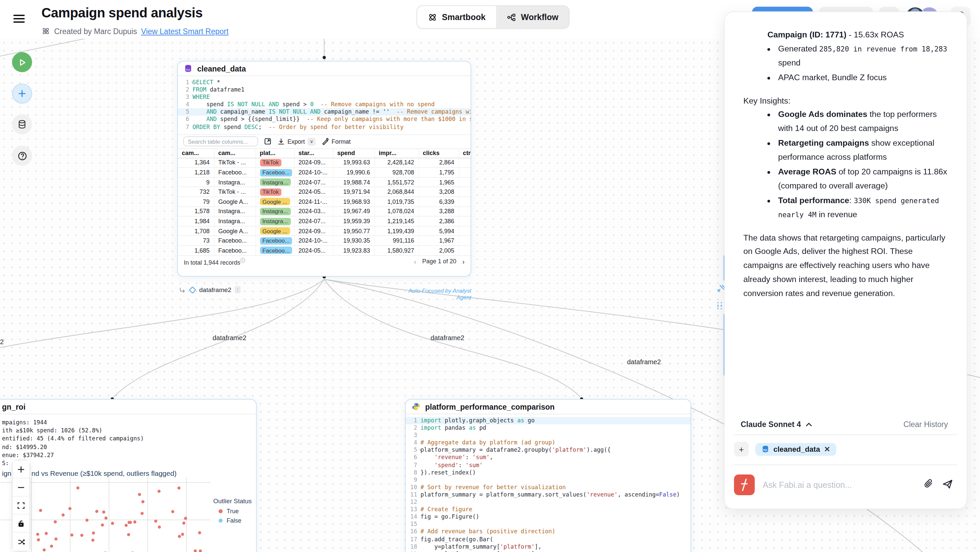  What do you see at coordinates (548, 421) in the screenshot?
I see `code-line: 1import plotly.graph_objects as go` at bounding box center [548, 421].